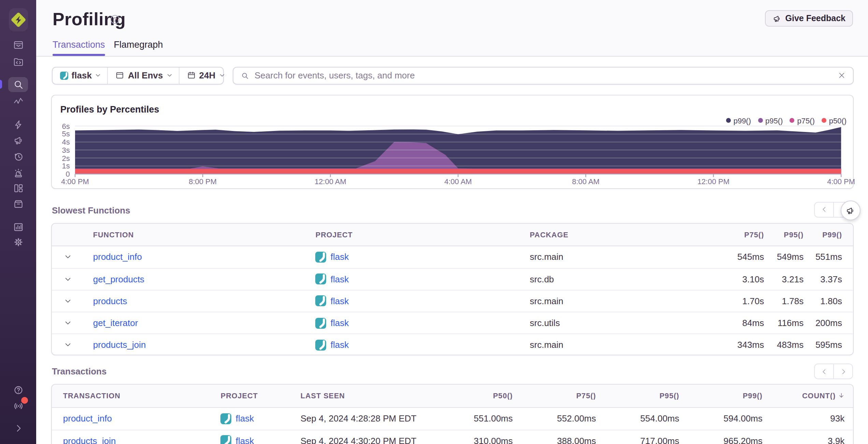 Image resolution: width=868 pixels, height=444 pixels. I want to click on transactions-pagination, so click(834, 372).